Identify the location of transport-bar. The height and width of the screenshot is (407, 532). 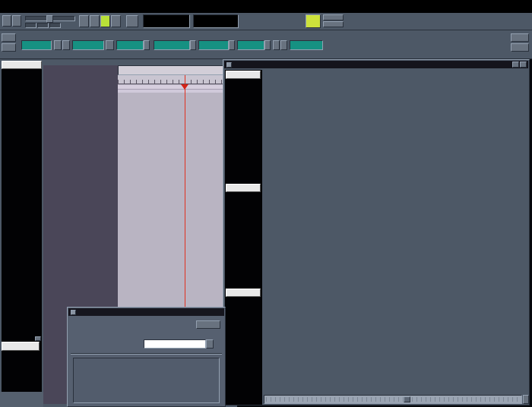
(266, 21).